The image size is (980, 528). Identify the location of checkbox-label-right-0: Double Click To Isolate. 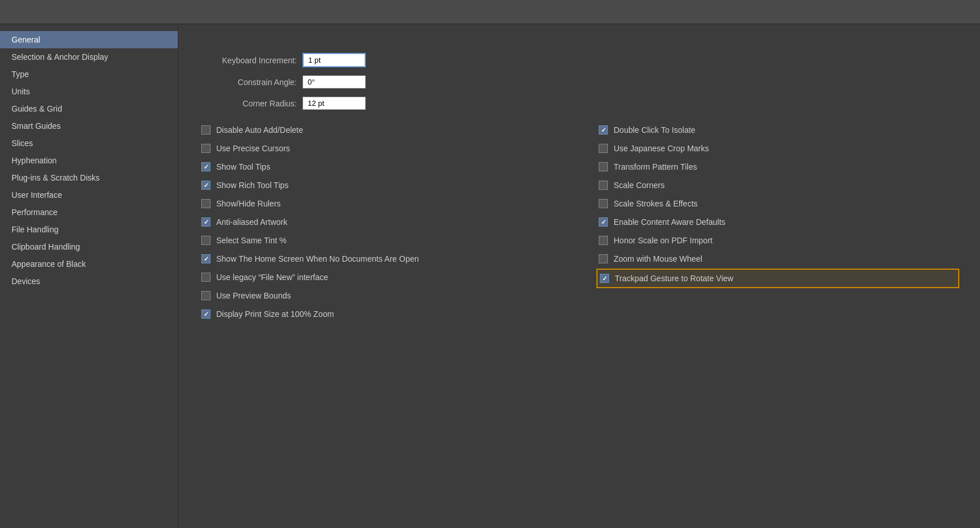
(654, 130).